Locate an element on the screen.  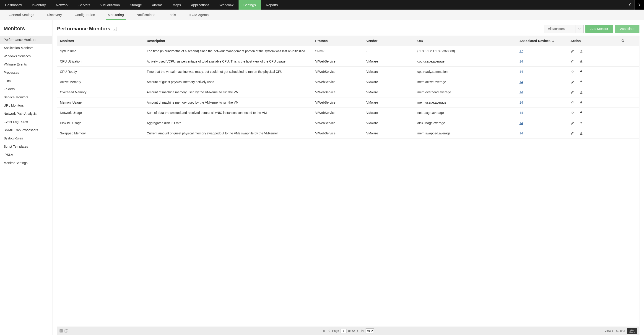
sub-nav-notifications: Notifications is located at coordinates (146, 15).